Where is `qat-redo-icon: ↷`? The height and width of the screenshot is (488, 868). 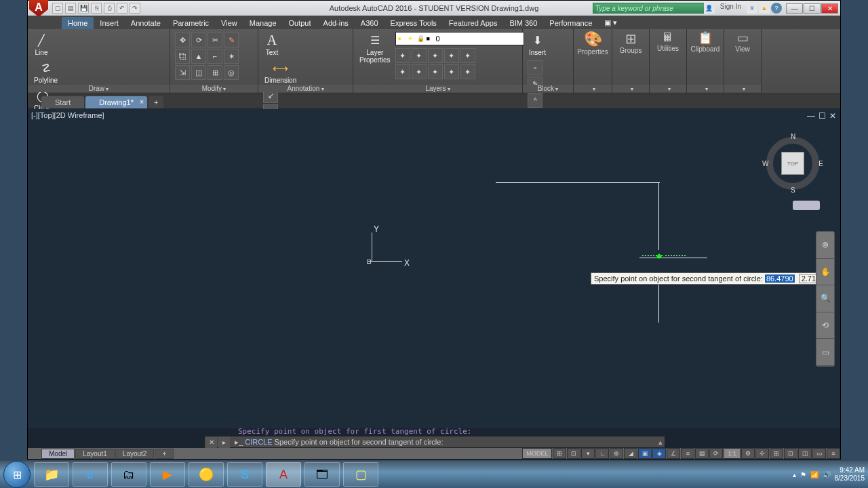 qat-redo-icon: ↷ is located at coordinates (135, 8).